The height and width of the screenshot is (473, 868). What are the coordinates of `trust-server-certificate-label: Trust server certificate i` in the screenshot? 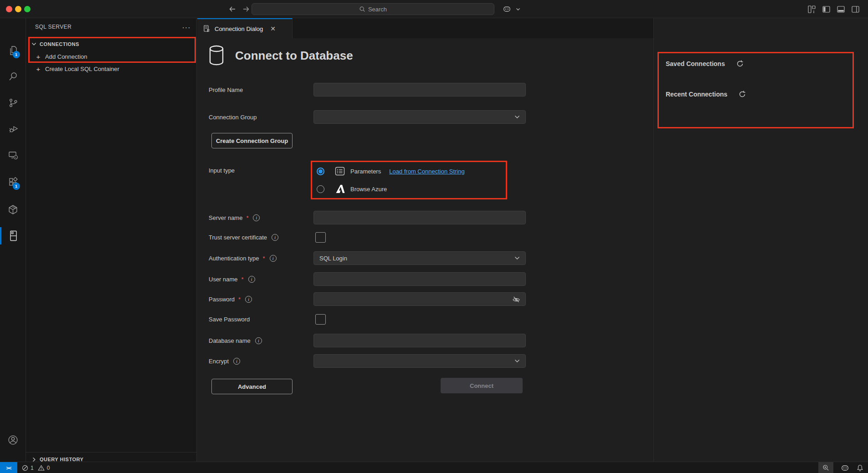 It's located at (243, 238).